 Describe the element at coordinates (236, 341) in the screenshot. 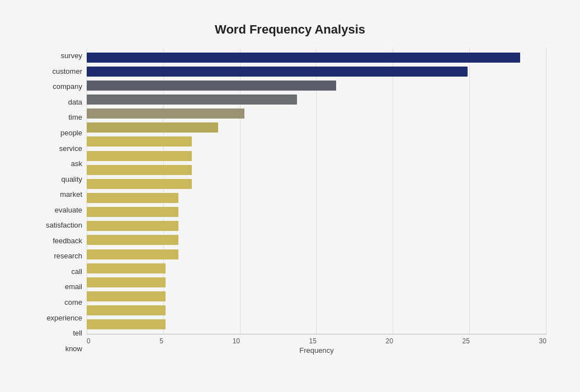

I see `x-tick-label: 10` at that location.